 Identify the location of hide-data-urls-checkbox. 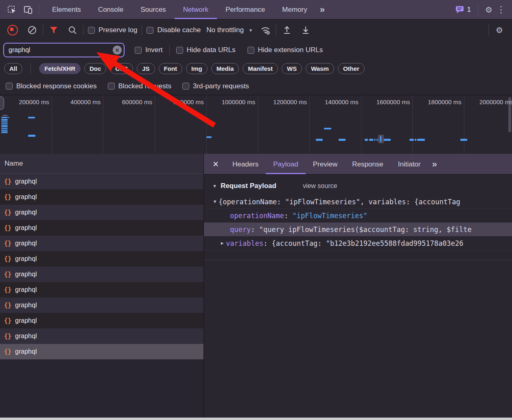
(180, 50).